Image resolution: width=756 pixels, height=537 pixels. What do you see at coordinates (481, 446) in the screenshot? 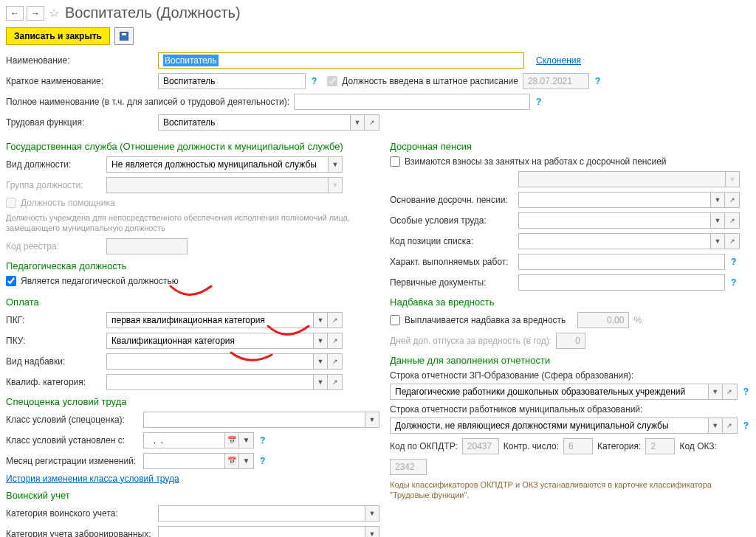
I see `okpdtr-input` at bounding box center [481, 446].